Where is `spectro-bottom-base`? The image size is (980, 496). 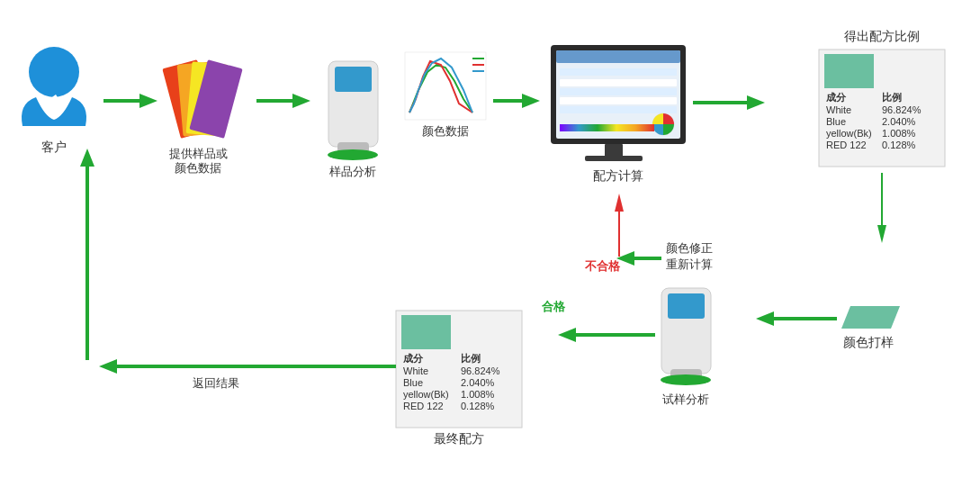 spectro-bottom-base is located at coordinates (686, 380).